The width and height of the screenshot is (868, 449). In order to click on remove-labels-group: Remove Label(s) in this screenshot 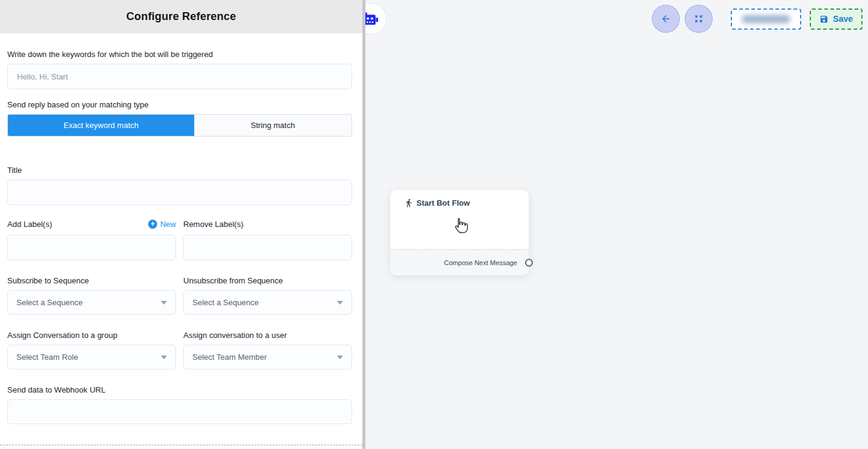, I will do `click(268, 239)`.